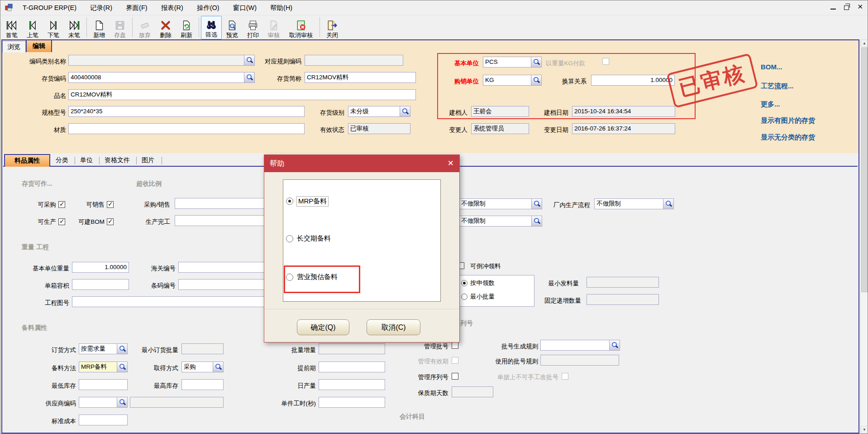 Image resolution: width=868 pixels, height=434 pixels. Describe the element at coordinates (168, 302) in the screenshot. I see `drawing-no-field` at that location.